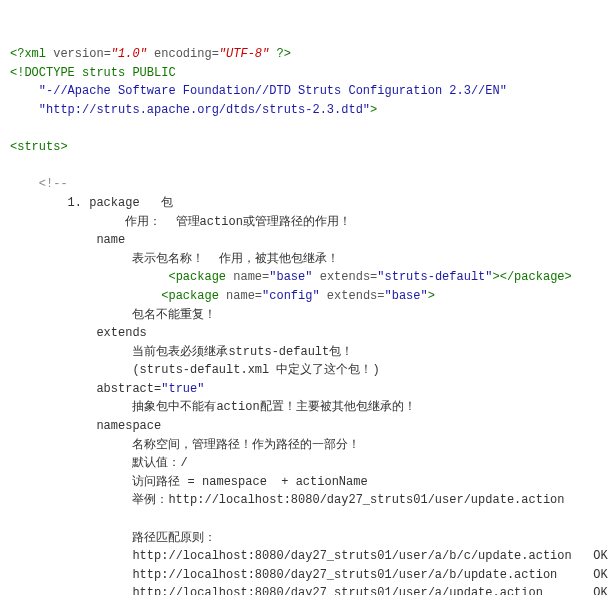 This screenshot has height=595, width=616. I want to click on xml-version-val: "1.0", so click(129, 54).